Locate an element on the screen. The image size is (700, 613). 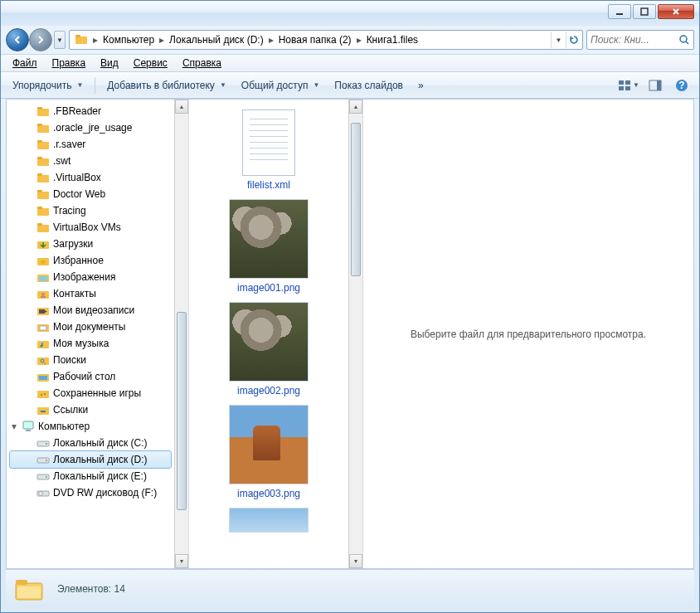
tree-item: Мои документы is located at coordinates (90, 327).